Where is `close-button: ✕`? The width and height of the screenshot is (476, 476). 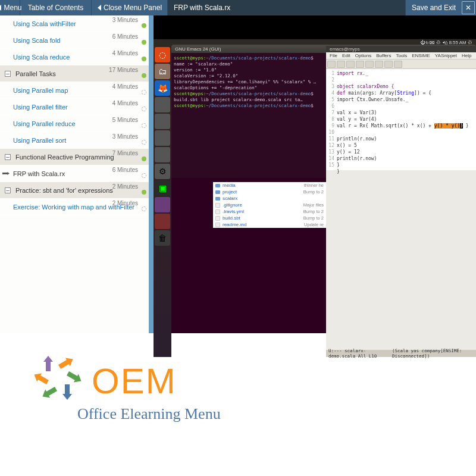 close-button: ✕ is located at coordinates (468, 8).